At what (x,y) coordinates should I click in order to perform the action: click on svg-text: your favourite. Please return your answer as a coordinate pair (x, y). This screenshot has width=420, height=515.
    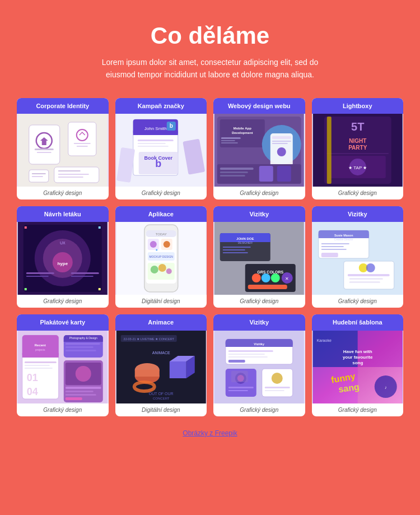
    Looking at the image, I should click on (358, 358).